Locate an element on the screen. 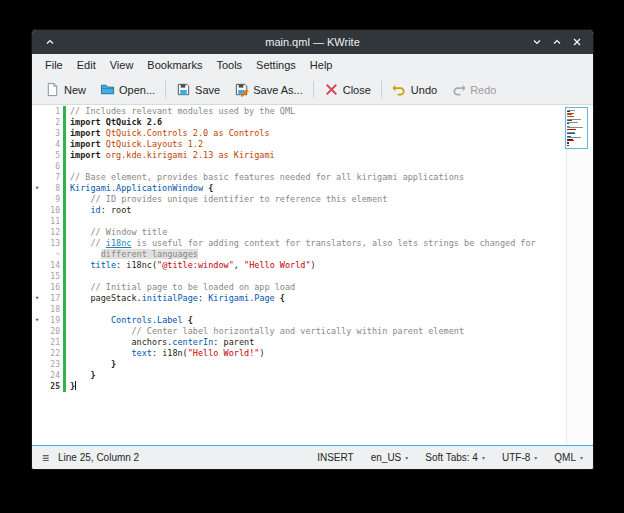  menu-bookmarks: Bookmarks is located at coordinates (174, 65).